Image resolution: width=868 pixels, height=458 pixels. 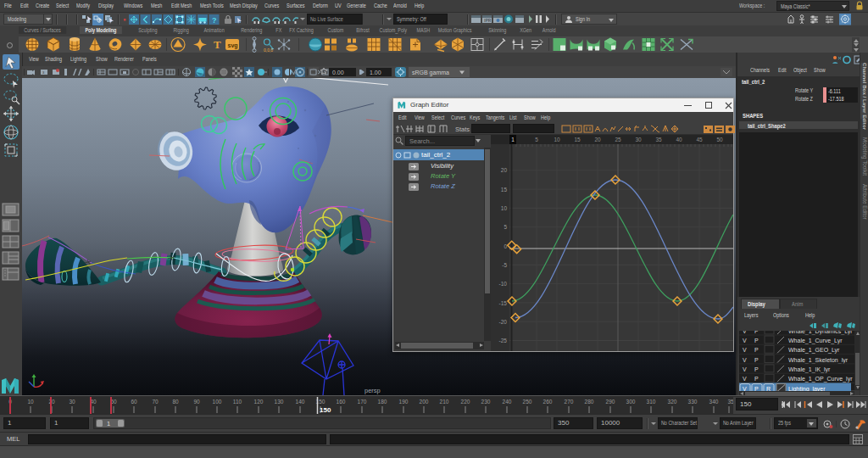 I want to click on svg-text: Whale_1_Curve_Lyr, so click(x=815, y=341).